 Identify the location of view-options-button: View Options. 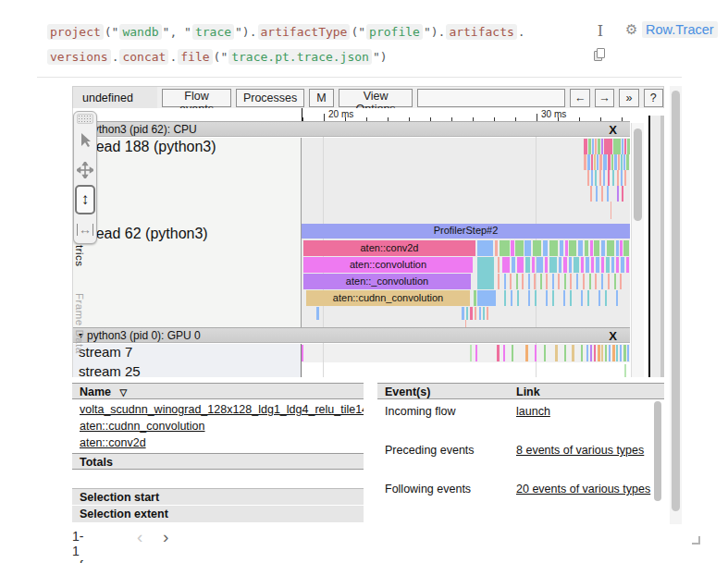
(376, 98).